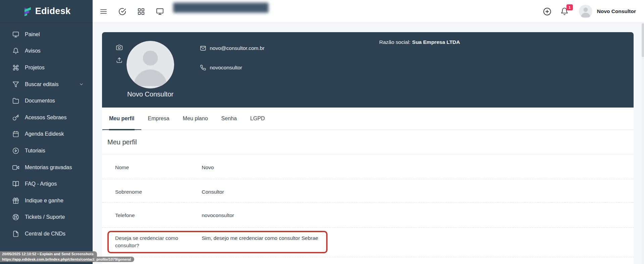 This screenshot has width=644, height=264. Describe the element at coordinates (46, 201) in the screenshot. I see `sidebar-item-indique-e-ganhe: Indique e ganhe` at that location.